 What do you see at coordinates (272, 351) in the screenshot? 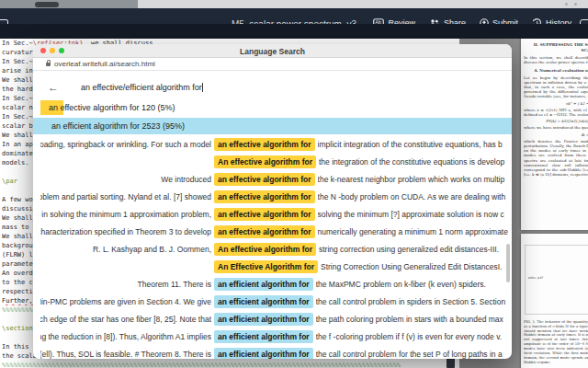
I see `search-result-row: <= c(ell). Thus, SOL is feasible. # Theo…` at bounding box center [272, 351].